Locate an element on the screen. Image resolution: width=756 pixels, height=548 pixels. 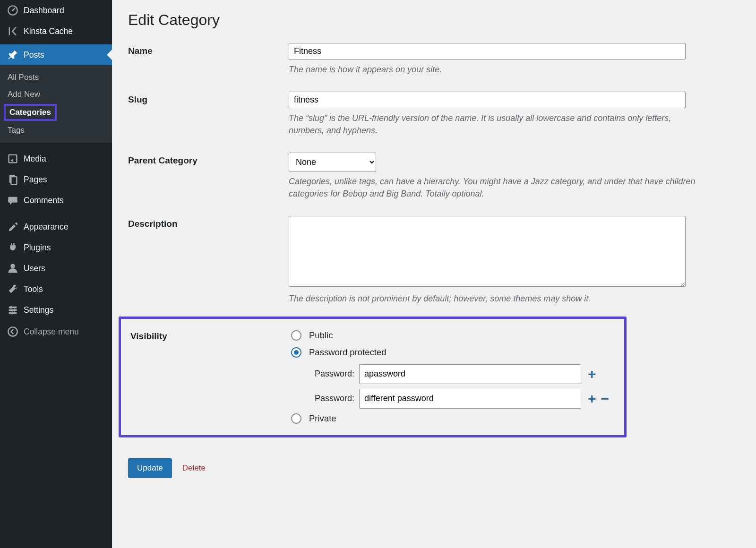
pin-icon is located at coordinates (13, 55).